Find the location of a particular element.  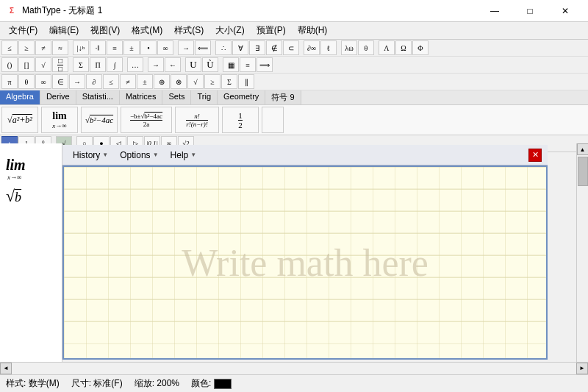

tb-subset: ⊂ is located at coordinates (291, 48).